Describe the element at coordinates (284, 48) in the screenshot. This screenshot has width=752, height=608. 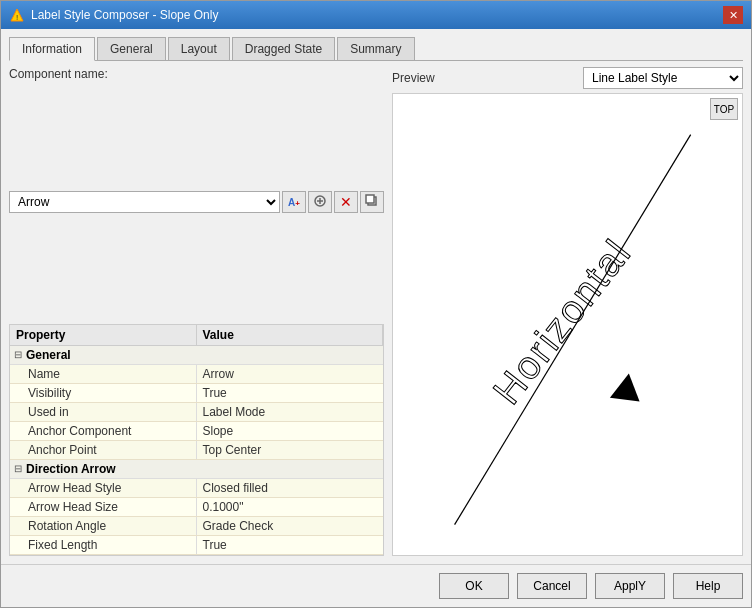
I see `tab-dragged-state: Dragged State` at that location.